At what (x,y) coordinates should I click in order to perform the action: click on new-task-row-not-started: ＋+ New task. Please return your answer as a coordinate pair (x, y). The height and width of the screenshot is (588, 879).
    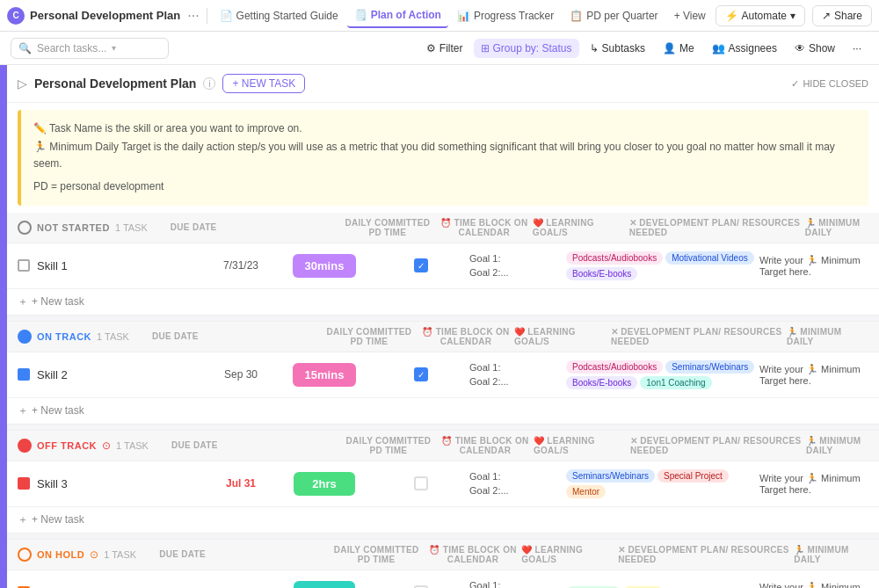
    Looking at the image, I should click on (443, 302).